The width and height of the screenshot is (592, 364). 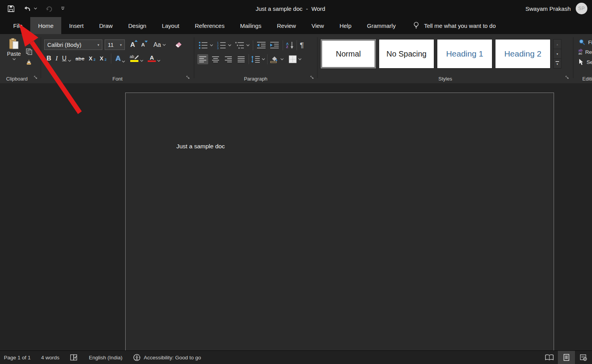 I want to click on tab-mailings: Mailings, so click(x=250, y=26).